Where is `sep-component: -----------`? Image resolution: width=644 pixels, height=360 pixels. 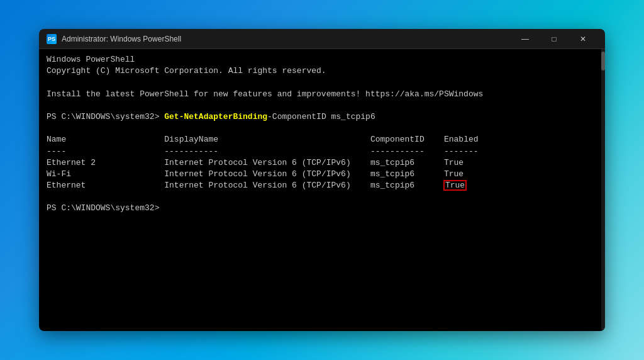 sep-component: ----------- is located at coordinates (408, 151).